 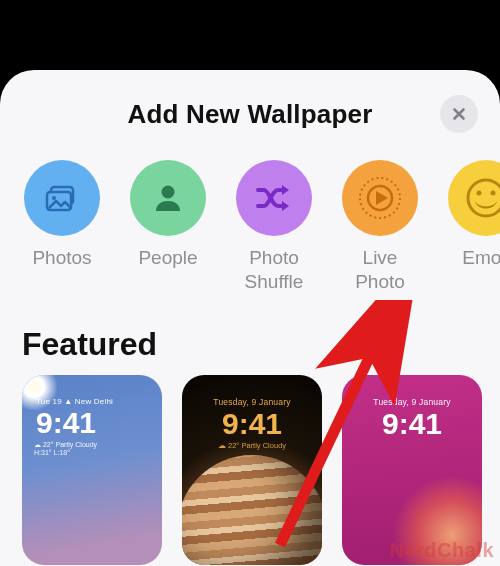 I want to click on category-label: Live Photo, so click(x=380, y=270).